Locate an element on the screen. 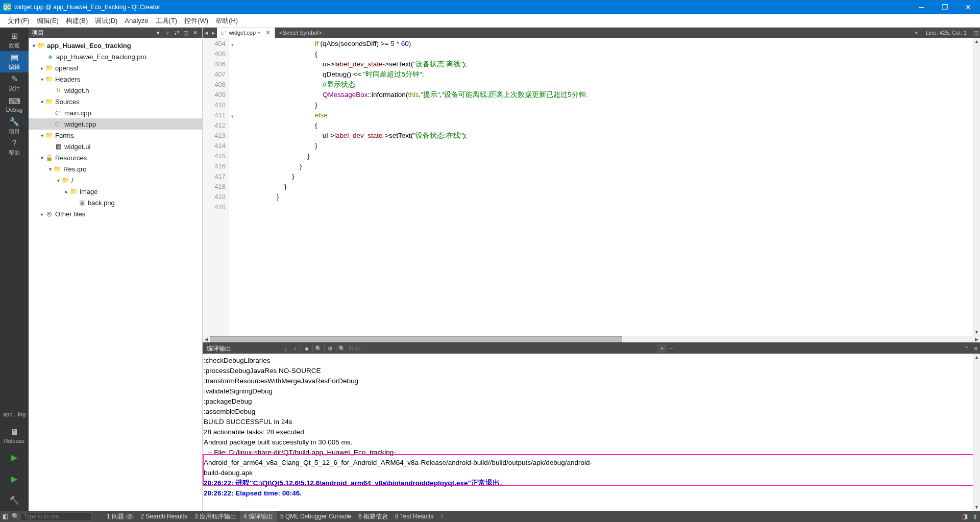 The width and height of the screenshot is (980, 522). titlebar: QC widget.cpp @ app_Huawei_Eco_tracking … is located at coordinates (490, 7).